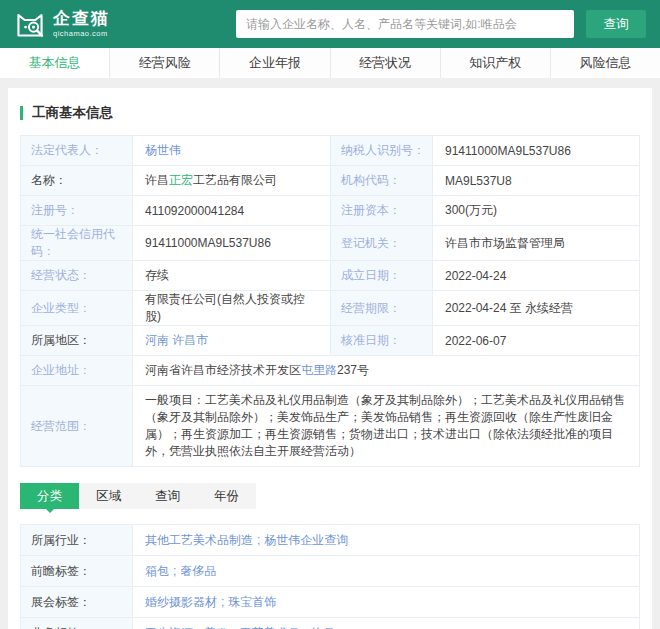 This screenshot has height=629, width=660. I want to click on filter-tab-year: 年份, so click(226, 496).